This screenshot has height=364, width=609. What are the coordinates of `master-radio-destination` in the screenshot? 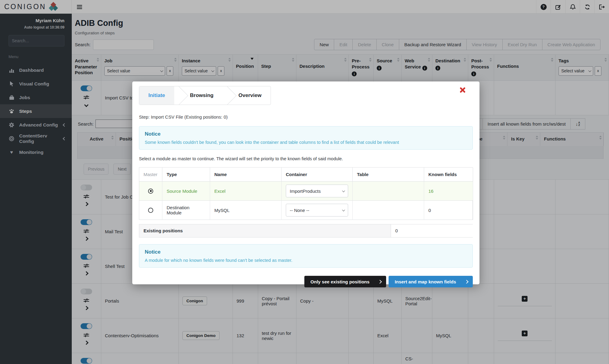 It's located at (151, 210).